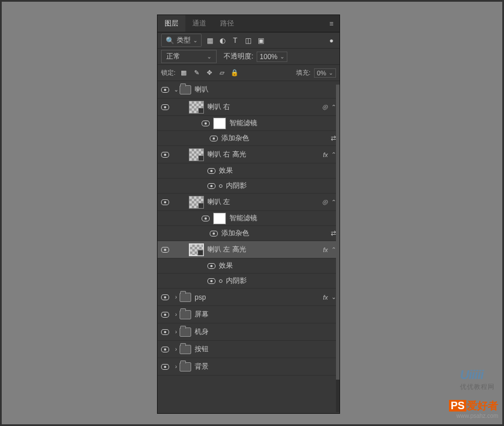 The height and width of the screenshot is (426, 504). Describe the element at coordinates (261, 41) in the screenshot. I see `filter-smart-icon: ▣` at that location.